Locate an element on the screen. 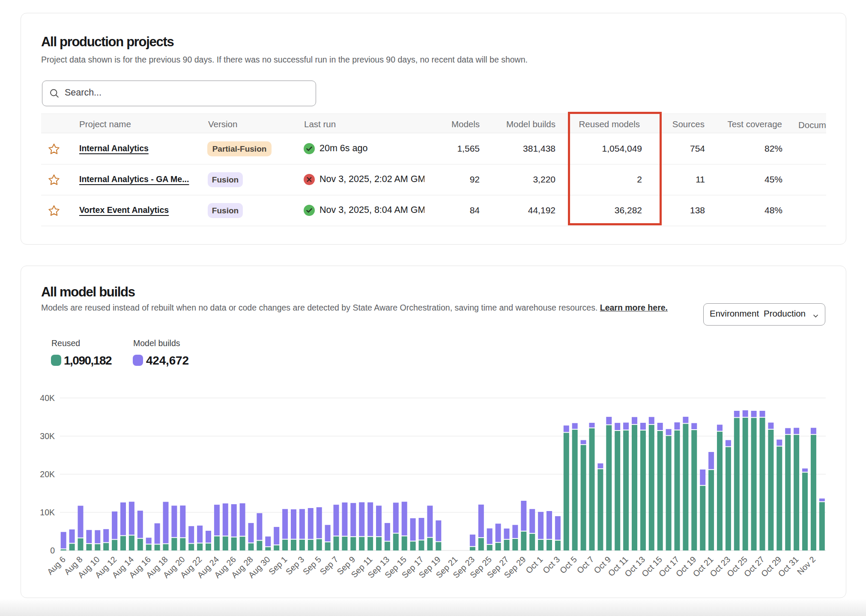  svg-text: 0 is located at coordinates (52, 550).